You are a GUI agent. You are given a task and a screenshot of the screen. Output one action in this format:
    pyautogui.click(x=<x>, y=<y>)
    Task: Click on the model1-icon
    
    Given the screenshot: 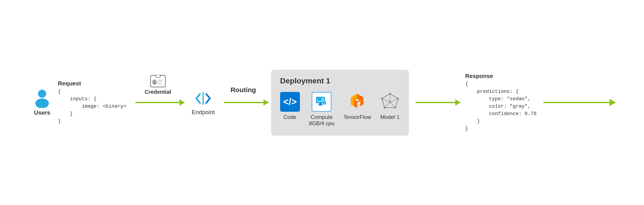 What is the action you would take?
    pyautogui.click(x=390, y=102)
    